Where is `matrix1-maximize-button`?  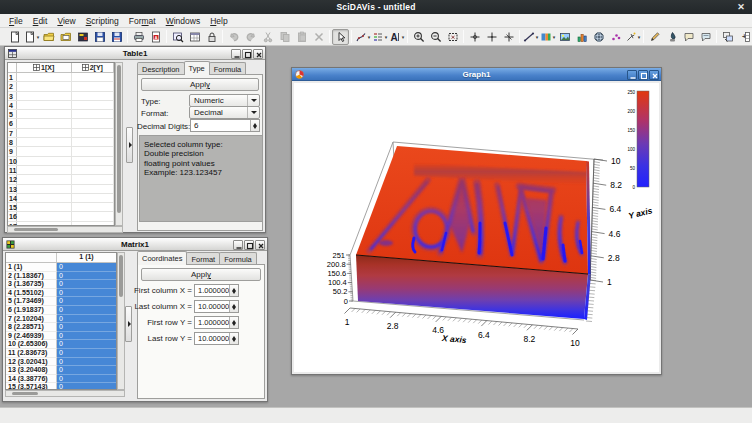 matrix1-maximize-button is located at coordinates (249, 245).